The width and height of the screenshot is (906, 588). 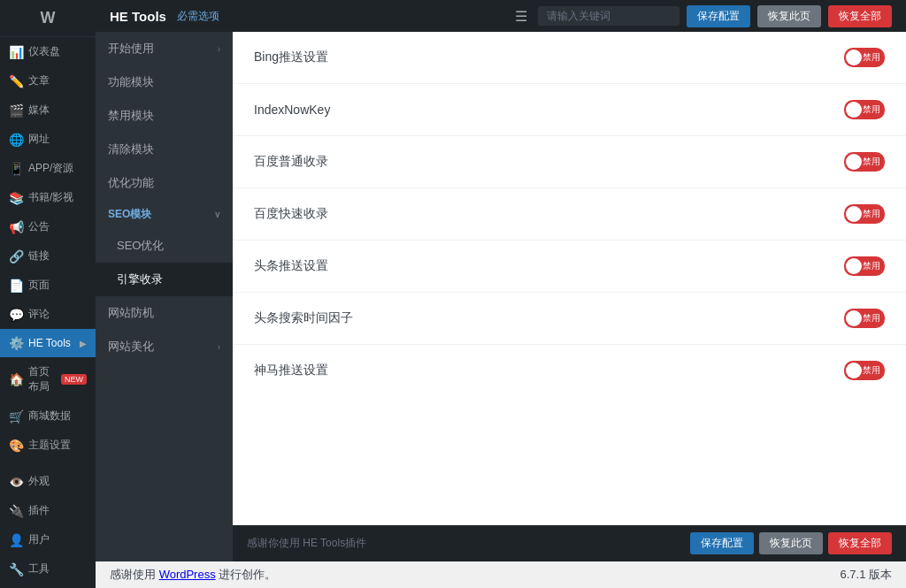 I want to click on toggle-bing-push: 禁用, so click(x=864, y=57).